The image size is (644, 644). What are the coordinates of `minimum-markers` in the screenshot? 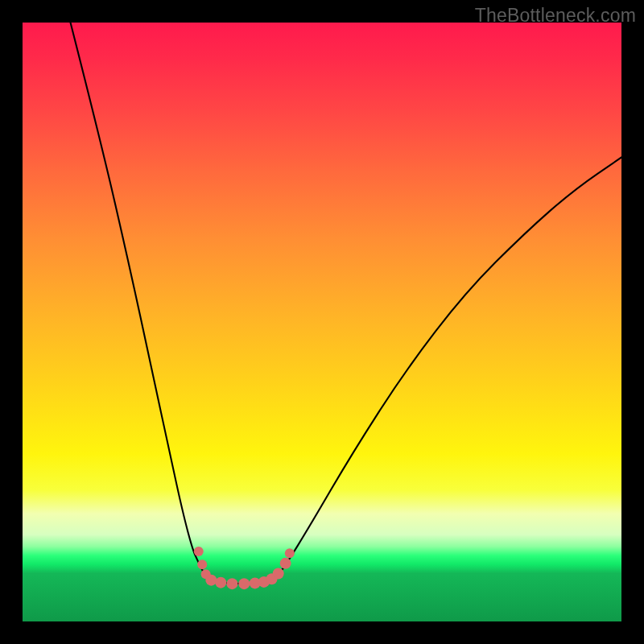 It's located at (245, 568).